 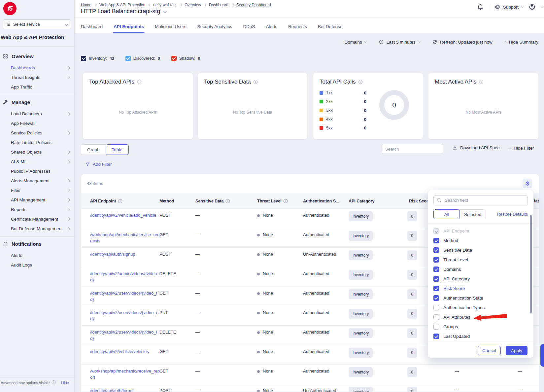 What do you see at coordinates (436, 298) in the screenshot?
I see `checkbox-authentication-state` at bounding box center [436, 298].